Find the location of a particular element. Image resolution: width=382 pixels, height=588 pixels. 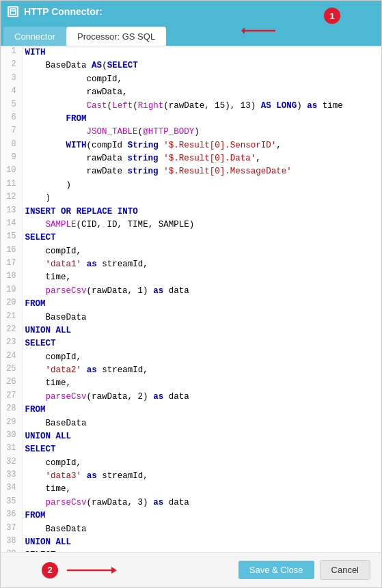

annotation-1: 1 is located at coordinates (332, 16).